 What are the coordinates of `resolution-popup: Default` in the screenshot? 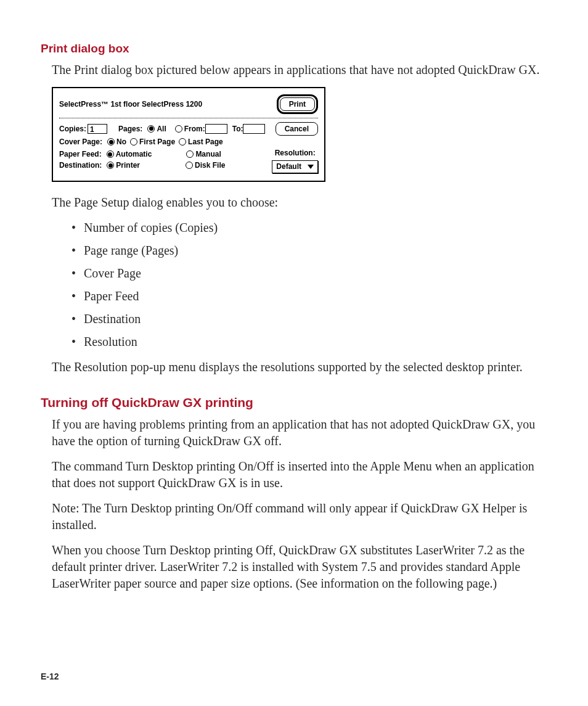 It's located at (295, 166).